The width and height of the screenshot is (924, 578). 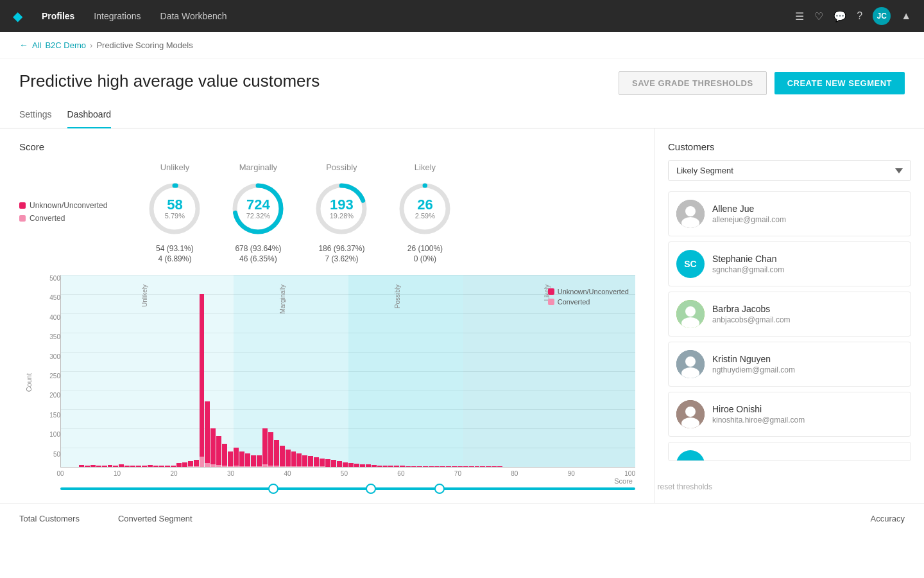 What do you see at coordinates (789, 171) in the screenshot?
I see `segment-select: Likely Segment` at bounding box center [789, 171].